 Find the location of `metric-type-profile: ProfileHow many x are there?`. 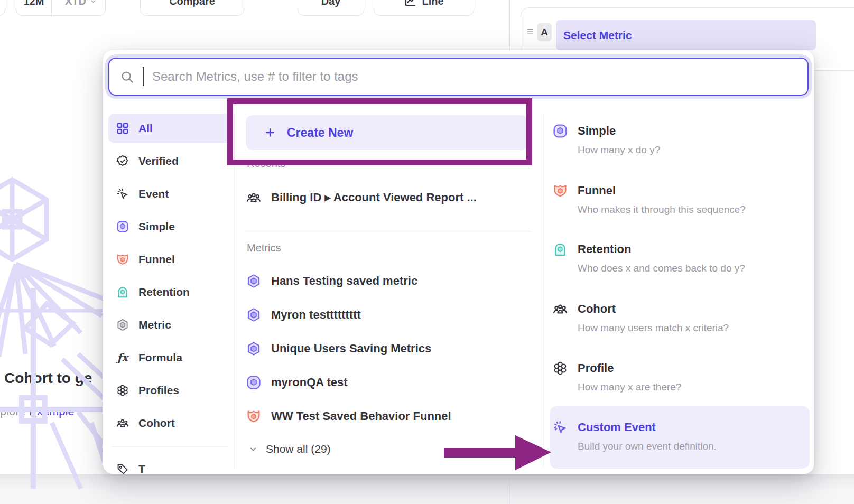

metric-type-profile: ProfileHow many x are there? is located at coordinates (681, 376).